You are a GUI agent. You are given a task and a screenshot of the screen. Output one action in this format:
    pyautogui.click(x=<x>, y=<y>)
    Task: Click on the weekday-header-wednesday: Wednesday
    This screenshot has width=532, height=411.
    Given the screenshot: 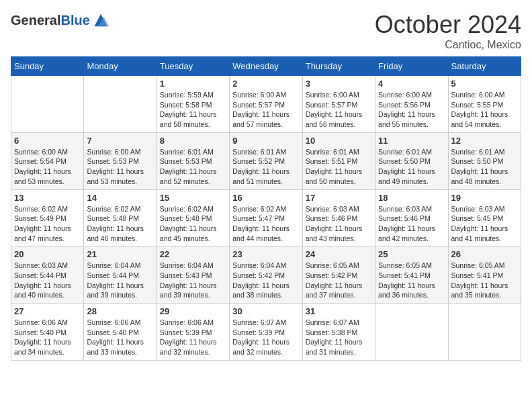 What is the action you would take?
    pyautogui.click(x=266, y=66)
    